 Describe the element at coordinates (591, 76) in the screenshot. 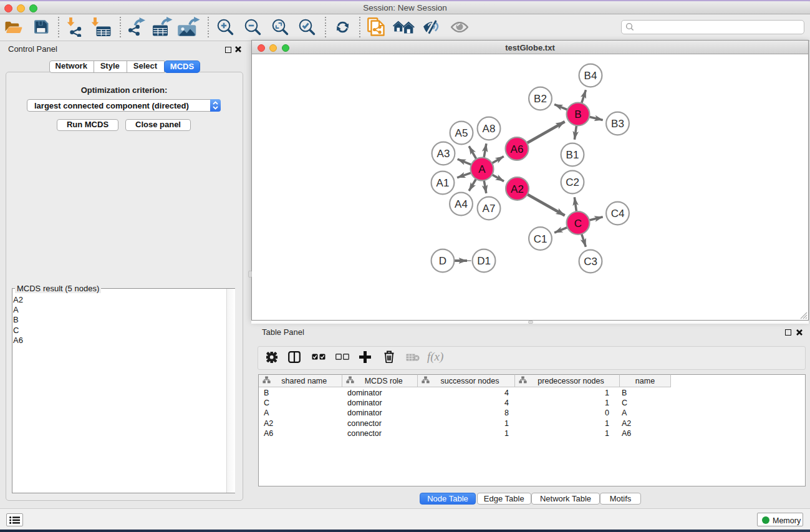

I see `svg-text: B4` at that location.